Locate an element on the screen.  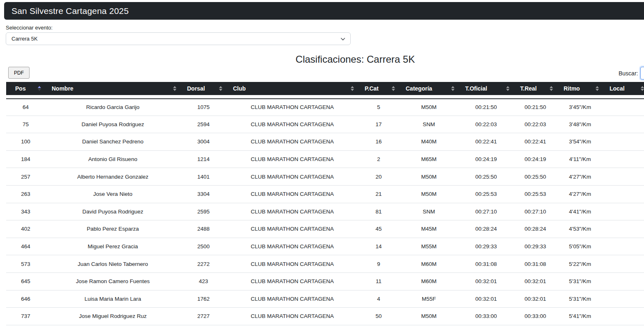
navbar: San Silvestre Cartagena 2025 is located at coordinates (324, 11).